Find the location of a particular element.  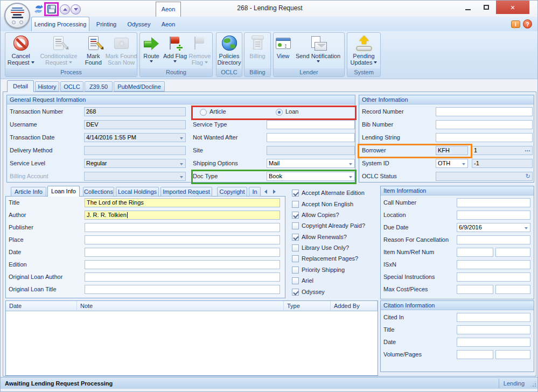

tab-pubmed-docline: PubMed/Docline is located at coordinates (139, 86).